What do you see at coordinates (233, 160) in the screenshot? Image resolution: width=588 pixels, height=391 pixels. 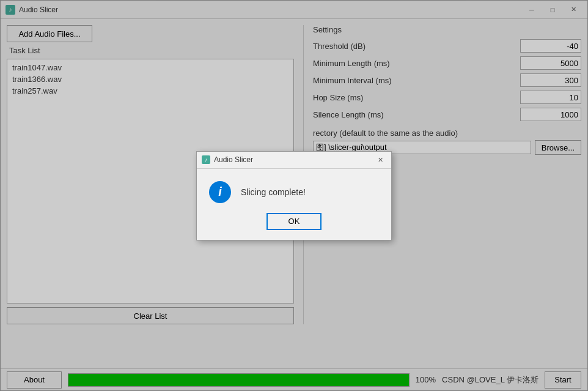 I see `modal-title-text: Audio Slicer` at bounding box center [233, 160].